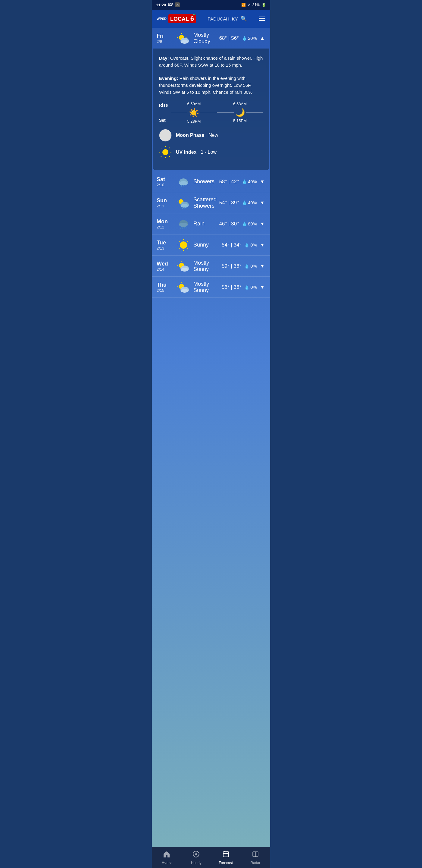  I want to click on tue-row: Tue 2/13 Sunny 54, so click(211, 245).